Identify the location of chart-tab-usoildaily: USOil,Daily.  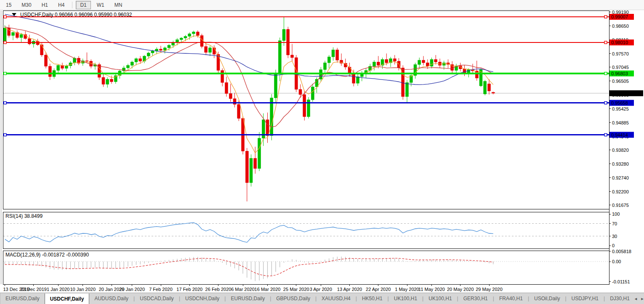
(547, 299).